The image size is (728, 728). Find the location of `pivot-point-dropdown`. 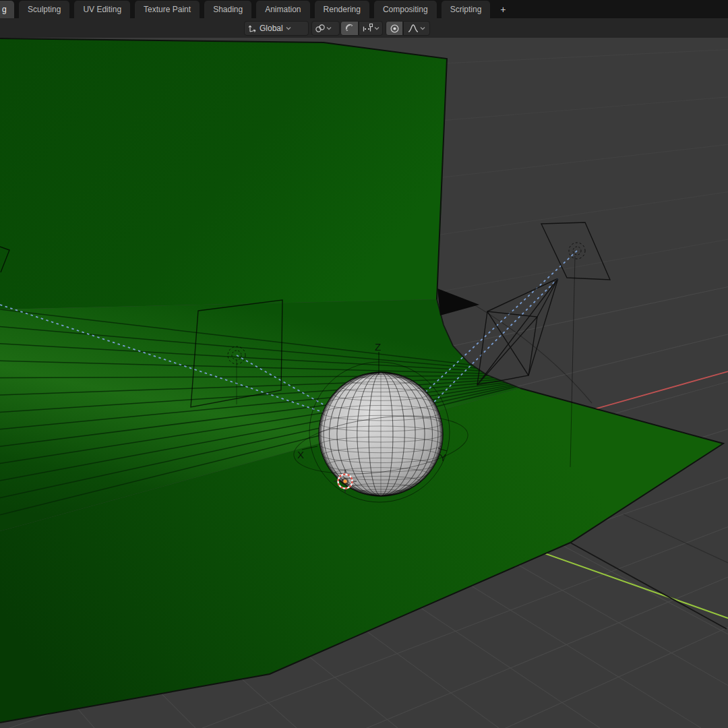

pivot-point-dropdown is located at coordinates (326, 28).